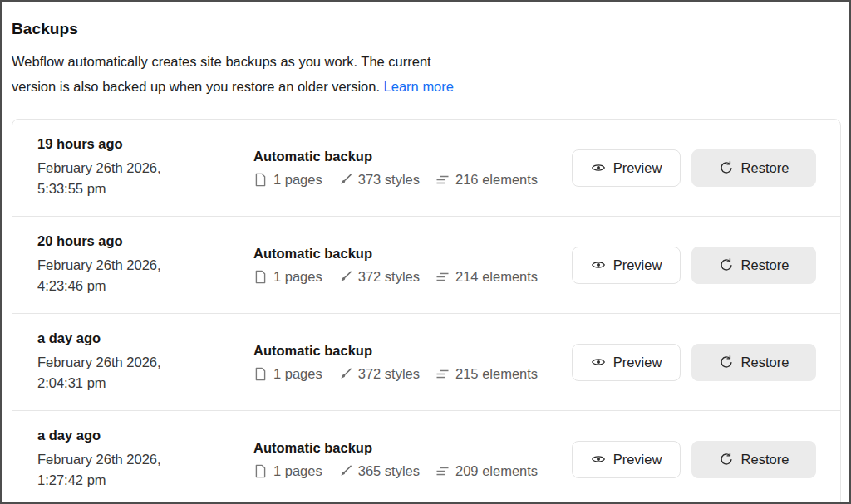 This screenshot has width=851, height=504. I want to click on backup-date: February 26th 2026,4:23:46 pm, so click(126, 276).